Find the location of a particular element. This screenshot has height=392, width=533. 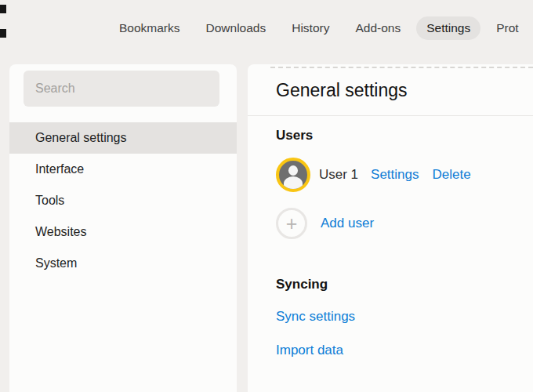

sidebar-item-tools: Tools is located at coordinates (123, 201).